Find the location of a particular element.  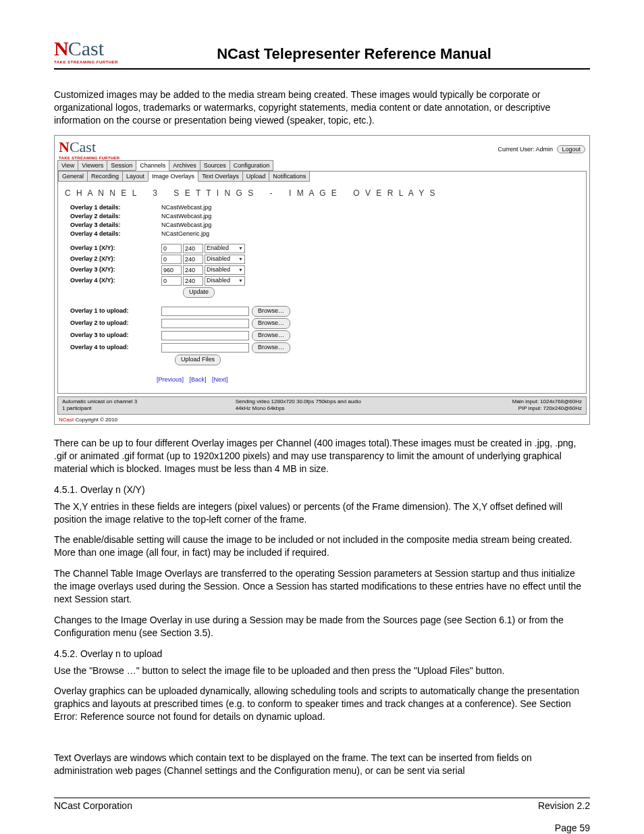

overlay4-upload-field is located at coordinates (205, 348).